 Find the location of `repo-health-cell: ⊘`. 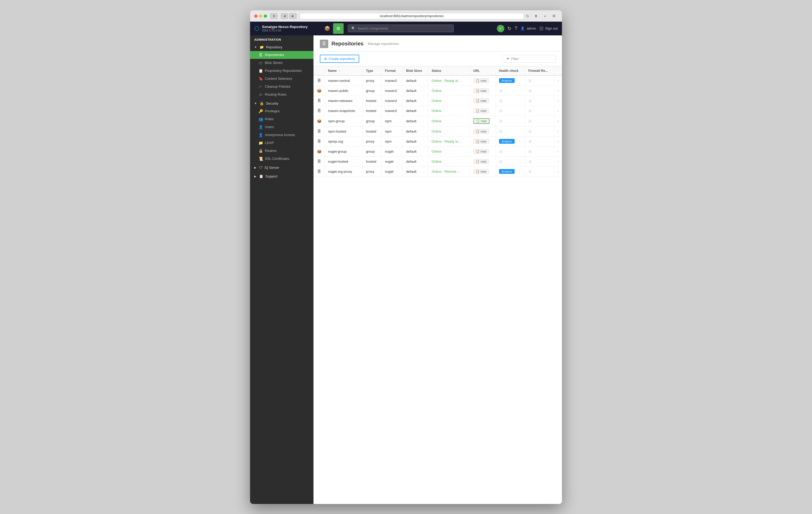

repo-health-cell: ⊘ is located at coordinates (511, 121).